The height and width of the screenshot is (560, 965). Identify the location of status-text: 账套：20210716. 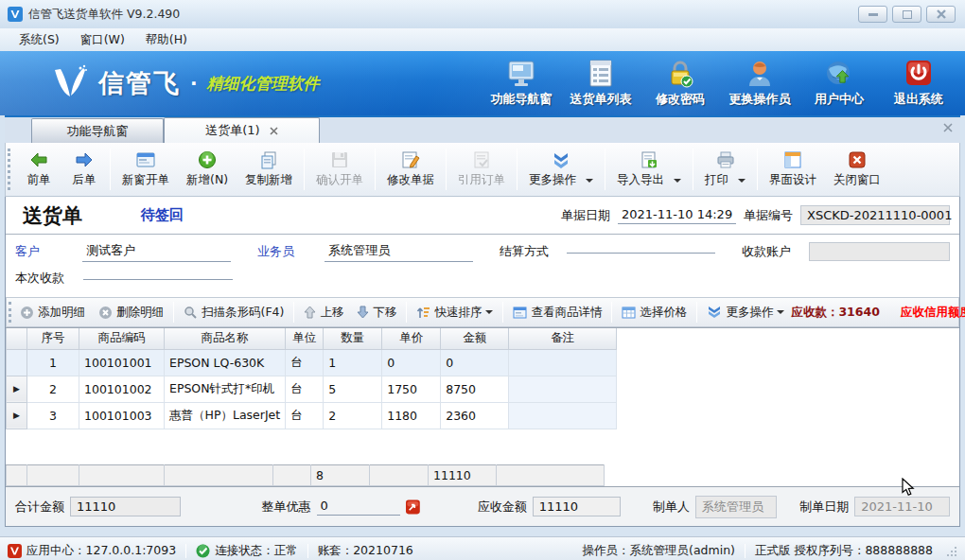
(365, 551).